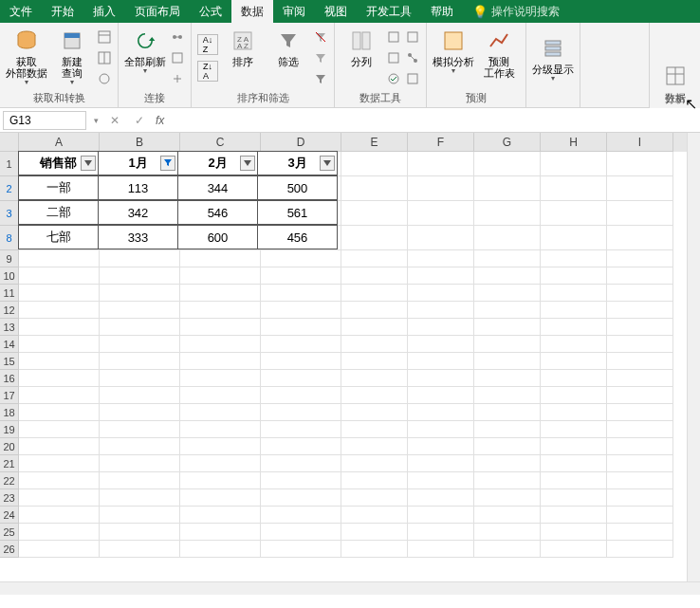 This screenshot has width=700, height=608. Describe the element at coordinates (220, 142) in the screenshot. I see `column-header-C: C` at that location.